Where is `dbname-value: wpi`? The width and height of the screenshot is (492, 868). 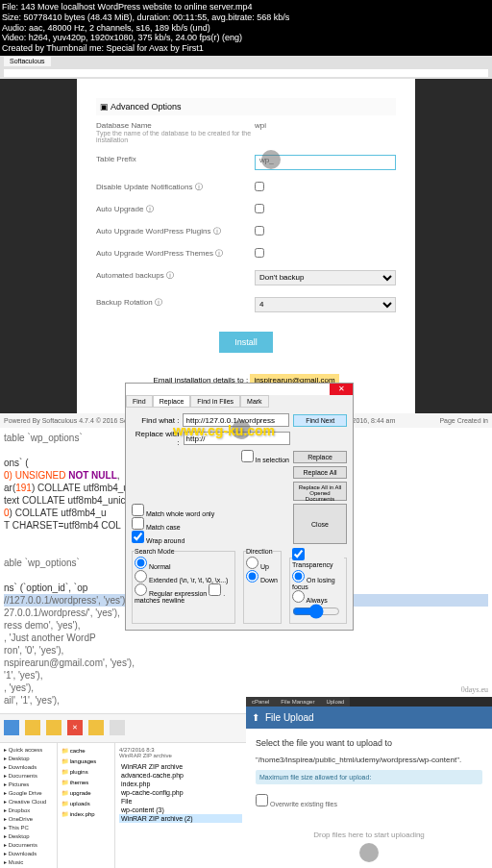
dbname-value: wpi is located at coordinates (325, 133).